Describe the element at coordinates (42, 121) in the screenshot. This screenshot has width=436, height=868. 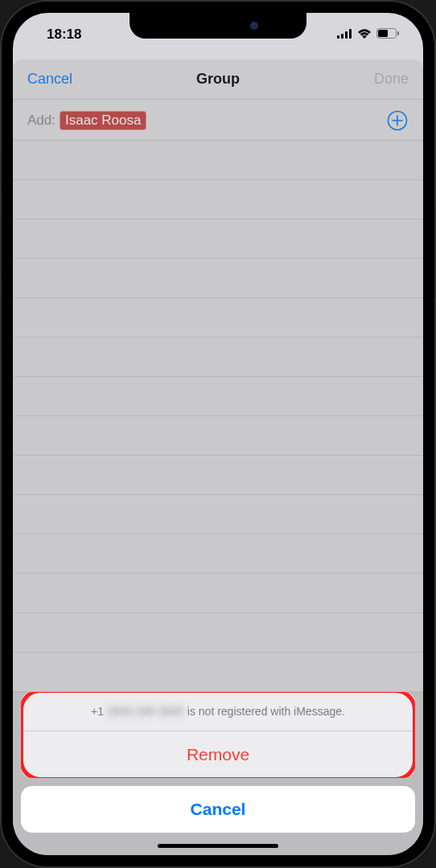
I see `add-label: Add:` at that location.